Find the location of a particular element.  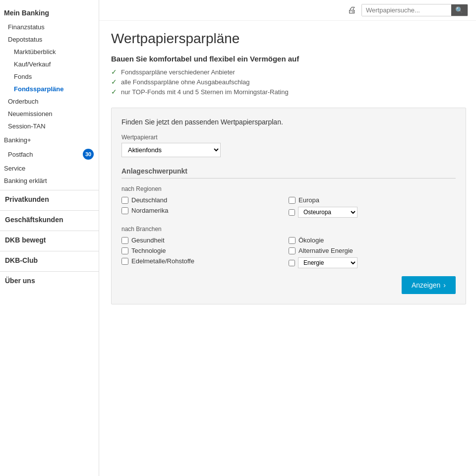

check-icon-2: ✓ is located at coordinates (114, 82).